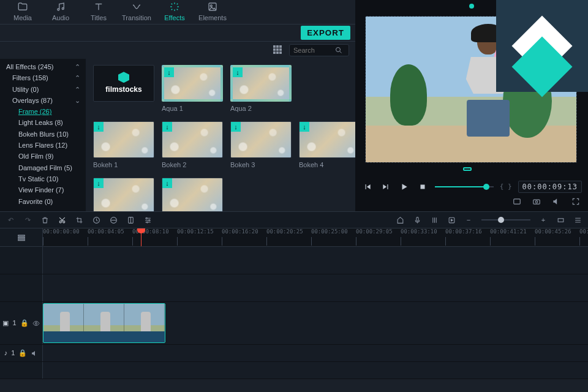  I want to click on greenscreen-button, so click(130, 220).